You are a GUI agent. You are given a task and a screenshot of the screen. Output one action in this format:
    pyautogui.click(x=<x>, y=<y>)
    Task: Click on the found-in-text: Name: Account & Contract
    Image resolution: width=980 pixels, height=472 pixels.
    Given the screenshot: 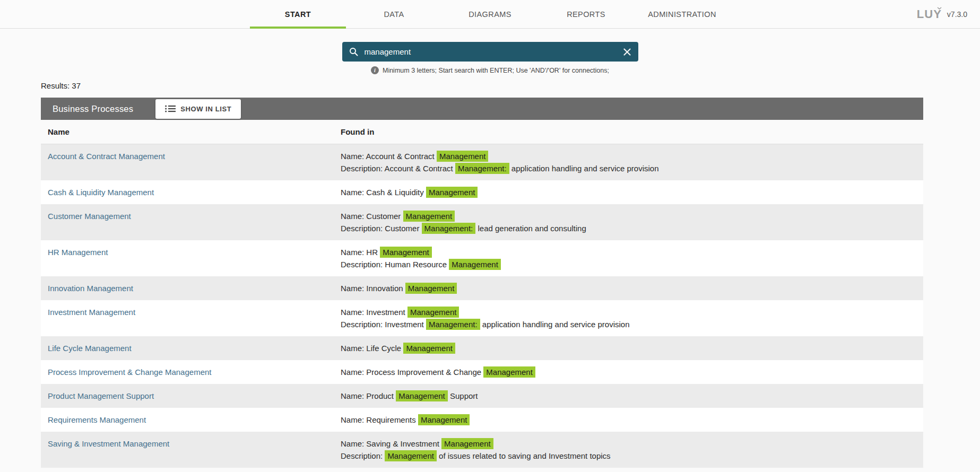 What is the action you would take?
    pyautogui.click(x=388, y=156)
    